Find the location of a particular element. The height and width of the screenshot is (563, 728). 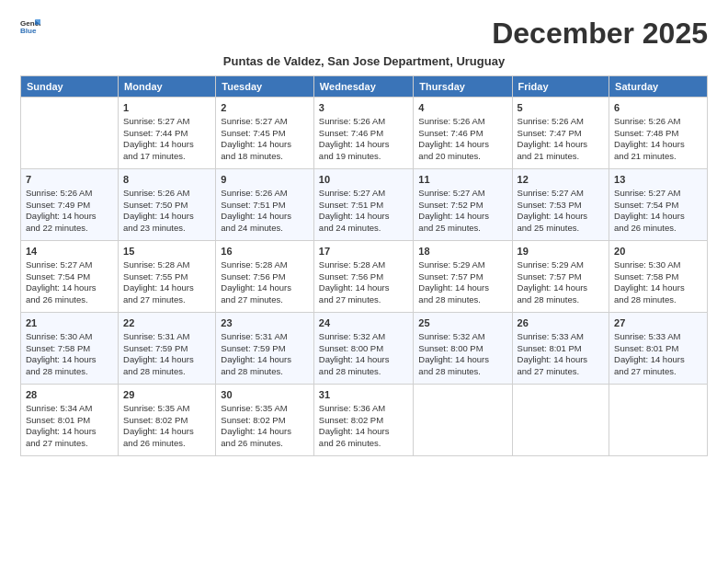

day-number: 25 is located at coordinates (462, 324).